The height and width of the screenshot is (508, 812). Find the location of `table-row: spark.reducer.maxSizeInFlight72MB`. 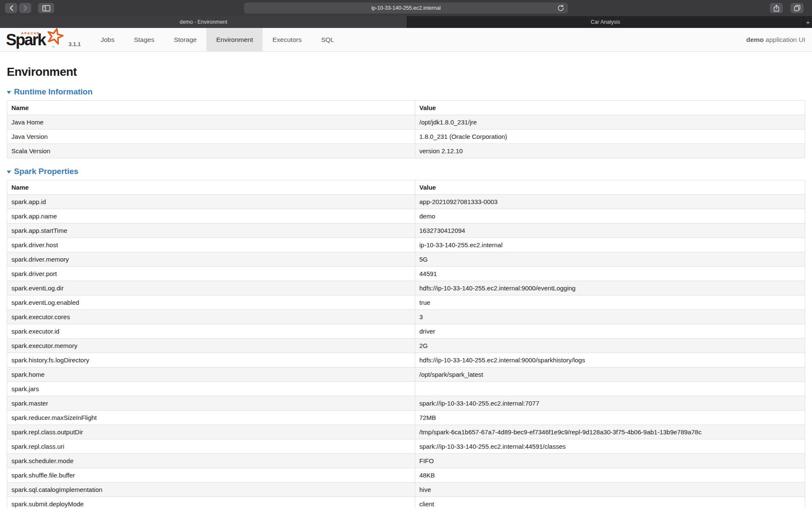

table-row: spark.reducer.maxSizeInFlight72MB is located at coordinates (406, 418).